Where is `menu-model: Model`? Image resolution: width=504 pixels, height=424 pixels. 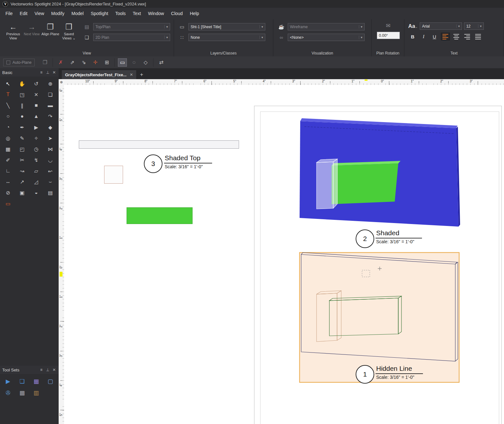
menu-model: Model is located at coordinates (78, 13).